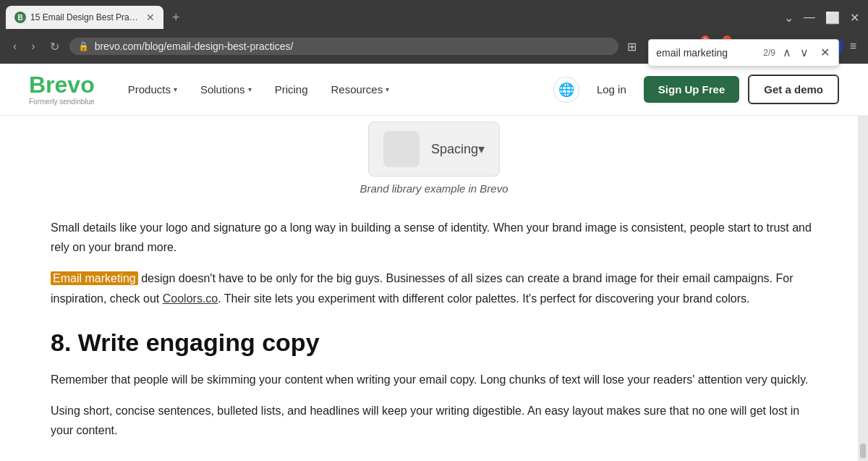 This screenshot has height=461, width=868. What do you see at coordinates (483, 298) in the screenshot?
I see `body-paragraph-2-end: . Their site lets you experiment with di…` at bounding box center [483, 298].